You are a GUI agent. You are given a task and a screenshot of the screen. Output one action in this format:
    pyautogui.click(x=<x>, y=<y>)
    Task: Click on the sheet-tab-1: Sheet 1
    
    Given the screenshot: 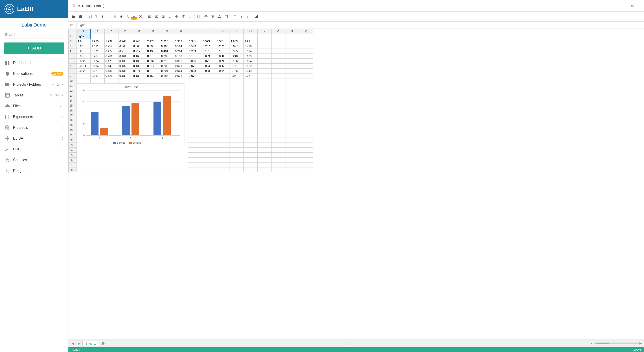 What is the action you would take?
    pyautogui.click(x=91, y=343)
    